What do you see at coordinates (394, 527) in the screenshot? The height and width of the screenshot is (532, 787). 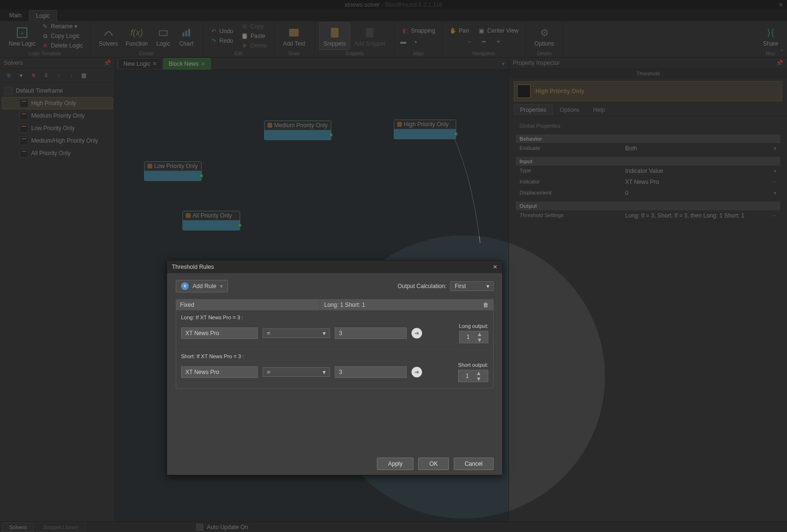 I see `status-bar: Solvers Snippet Library Auto Update On` at bounding box center [394, 527].